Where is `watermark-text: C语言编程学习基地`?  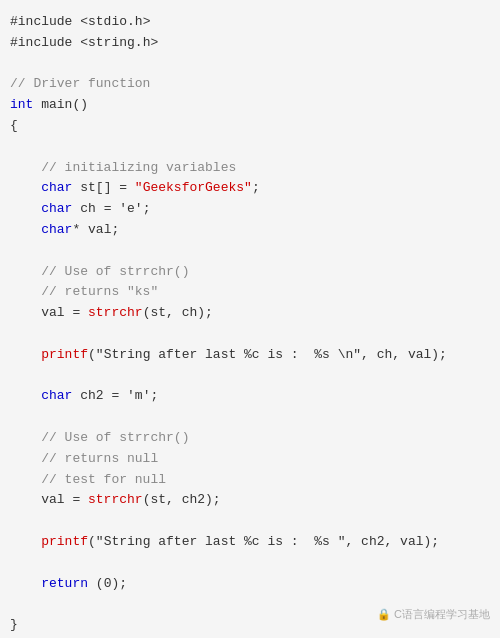
watermark-text: C语言编程学习基地 is located at coordinates (442, 614).